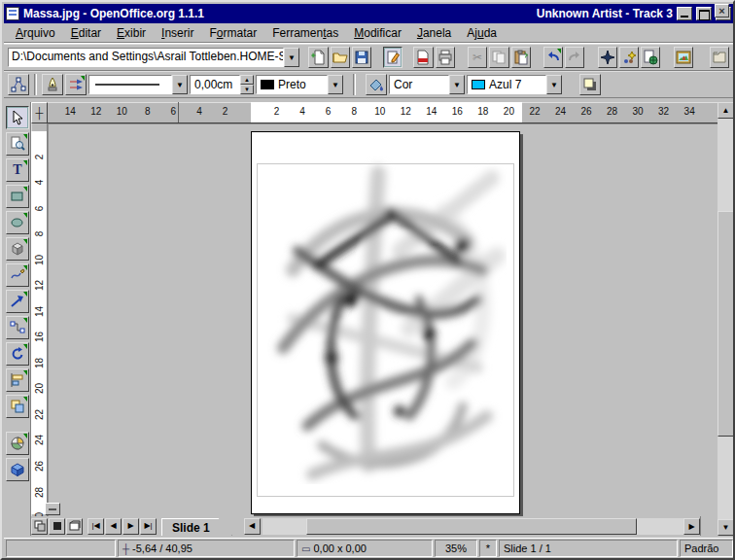 This screenshot has width=735, height=560. What do you see at coordinates (18, 301) in the screenshot?
I see `lines-arrows-tool-button` at bounding box center [18, 301].